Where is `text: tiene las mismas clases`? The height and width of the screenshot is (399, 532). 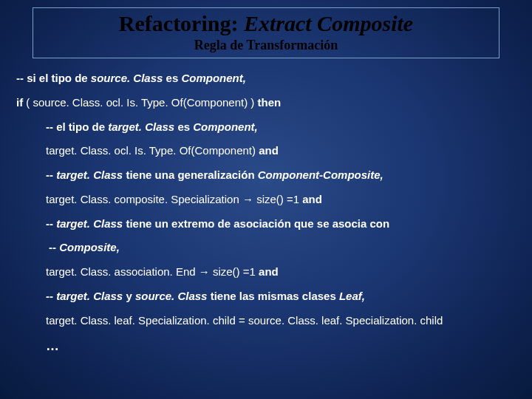
text: tiene las mismas clases is located at coordinates (273, 296).